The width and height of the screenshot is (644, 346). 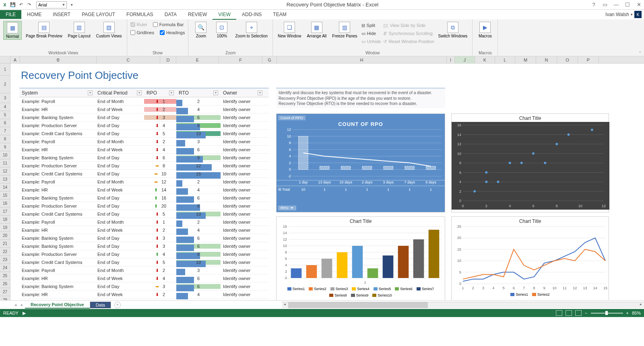 What do you see at coordinates (168, 25) in the screenshot?
I see `formula-bar-checkbox: Formula Bar` at bounding box center [168, 25].